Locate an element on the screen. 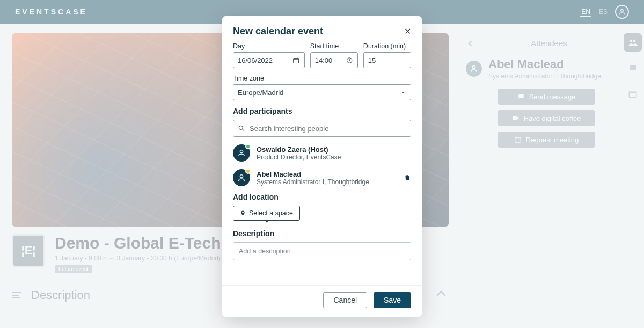 This screenshot has height=328, width=644. participant-role: Systems Administrator I, Thoughtbridge is located at coordinates (313, 182).